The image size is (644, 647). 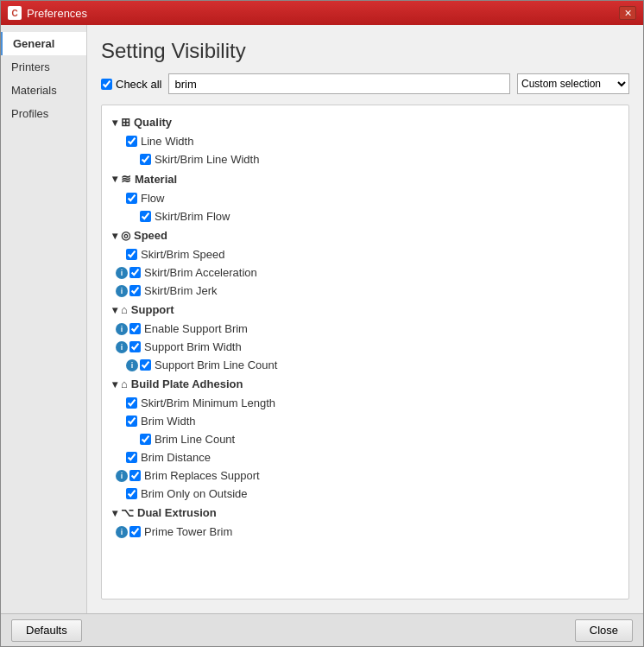 What do you see at coordinates (124, 309) in the screenshot?
I see `support-section-icon: ⌂` at bounding box center [124, 309].